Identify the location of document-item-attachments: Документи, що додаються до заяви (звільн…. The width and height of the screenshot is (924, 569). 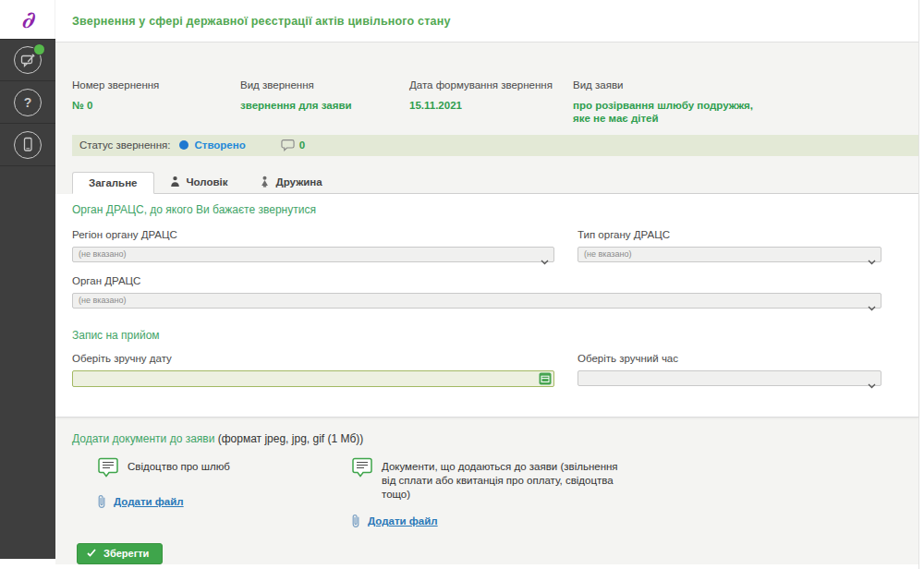
(504, 493).